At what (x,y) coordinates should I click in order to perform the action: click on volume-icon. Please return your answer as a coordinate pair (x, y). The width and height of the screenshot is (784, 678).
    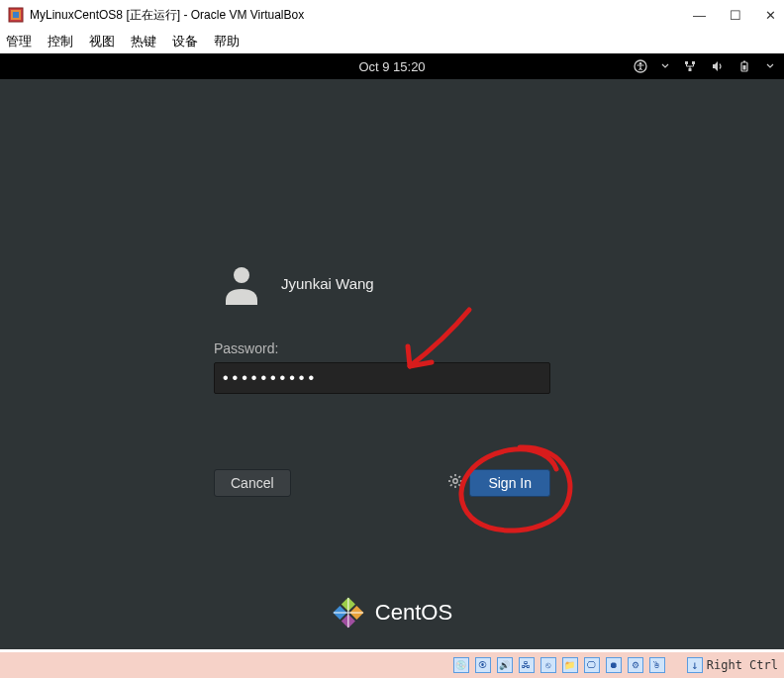
    Looking at the image, I should click on (718, 66).